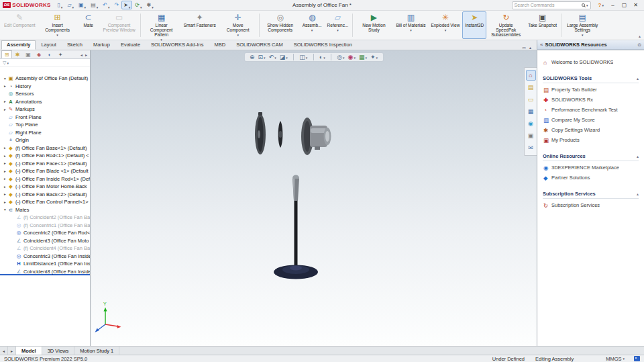  What do you see at coordinates (262, 57) in the screenshot?
I see `headsup-button: ⊡` at bounding box center [262, 57].